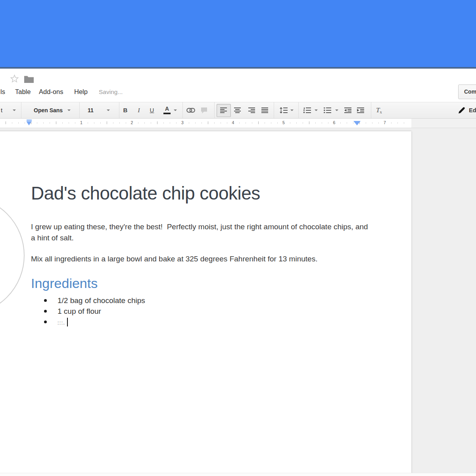 The height and width of the screenshot is (476, 476). I want to click on align-justify-icon, so click(265, 110).